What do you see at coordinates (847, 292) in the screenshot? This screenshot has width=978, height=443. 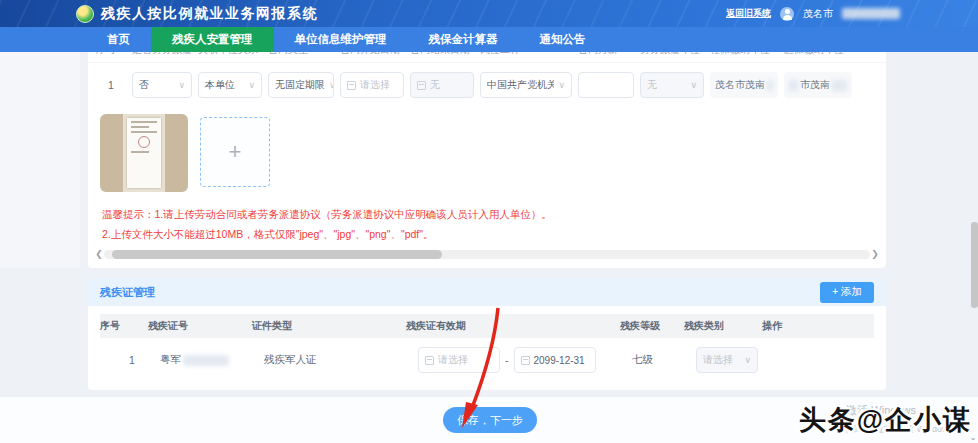 I see `add-cert-button: + 添加` at bounding box center [847, 292].